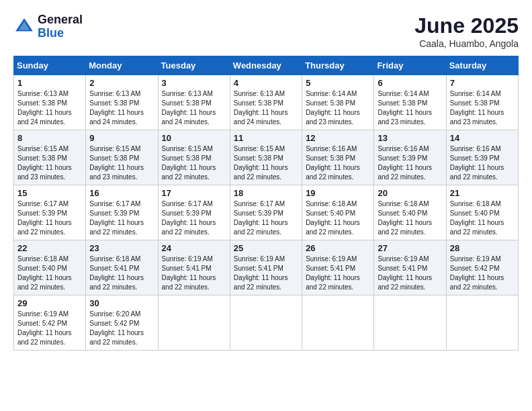 The width and height of the screenshot is (532, 411). What do you see at coordinates (410, 138) in the screenshot?
I see `day-number: 13` at bounding box center [410, 138].